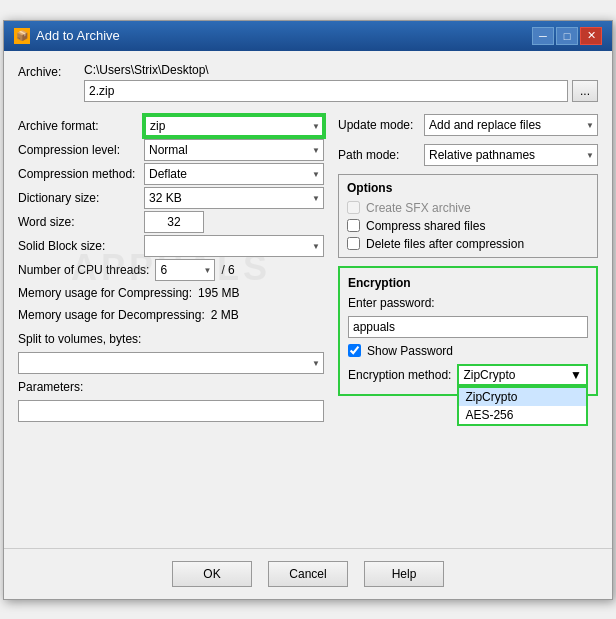  Describe the element at coordinates (326, 91) in the screenshot. I see `archive-path-input` at that location.